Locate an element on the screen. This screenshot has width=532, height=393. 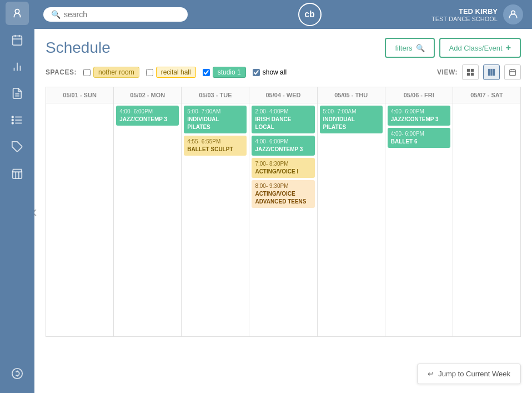
day-header-sun: 05/01 - SUN is located at coordinates (80, 96).